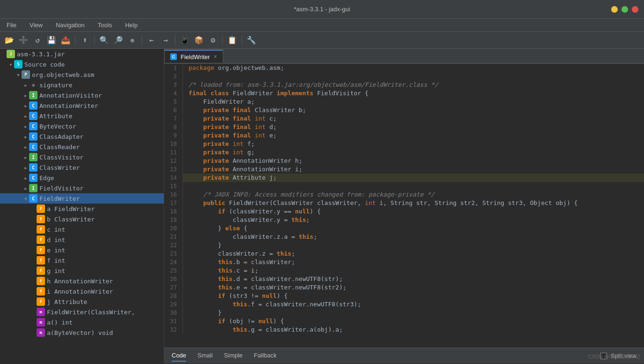  What do you see at coordinates (82, 240) in the screenshot?
I see `tree-item-field_d: f d int` at bounding box center [82, 240].